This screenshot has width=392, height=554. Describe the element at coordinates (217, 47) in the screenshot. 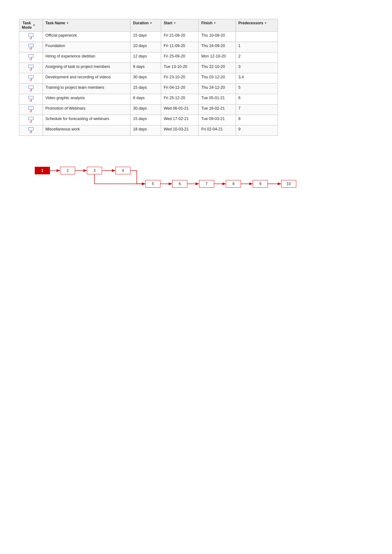

I see `finish-cell: Thu 24-09-20` at that location.